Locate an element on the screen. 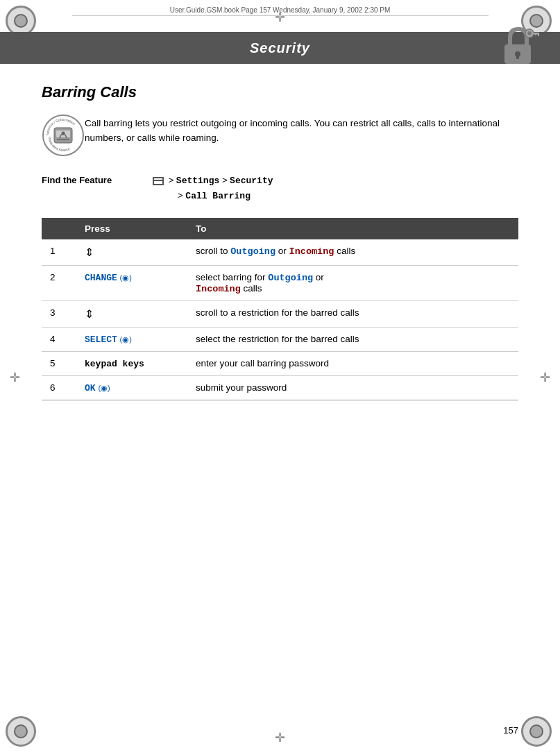 This screenshot has width=560, height=755. corner-decoration-bl is located at coordinates (22, 733).